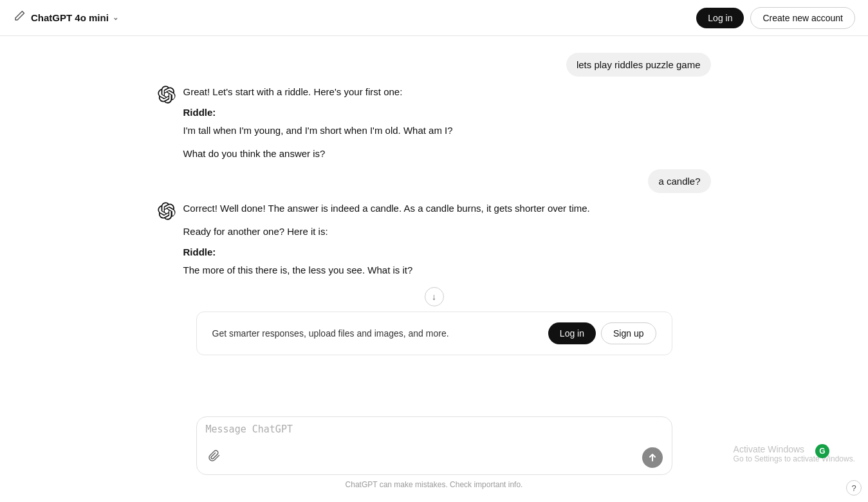  I want to click on login-button: Log in, so click(720, 18).